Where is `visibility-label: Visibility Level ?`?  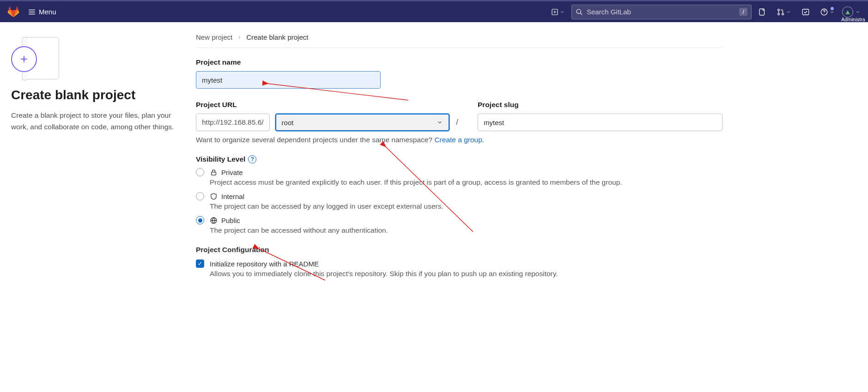
visibility-label: Visibility Level ? is located at coordinates (459, 159).